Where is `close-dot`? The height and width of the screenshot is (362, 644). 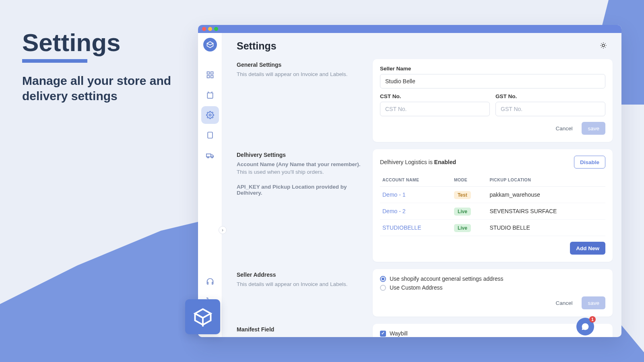 close-dot is located at coordinates (204, 29).